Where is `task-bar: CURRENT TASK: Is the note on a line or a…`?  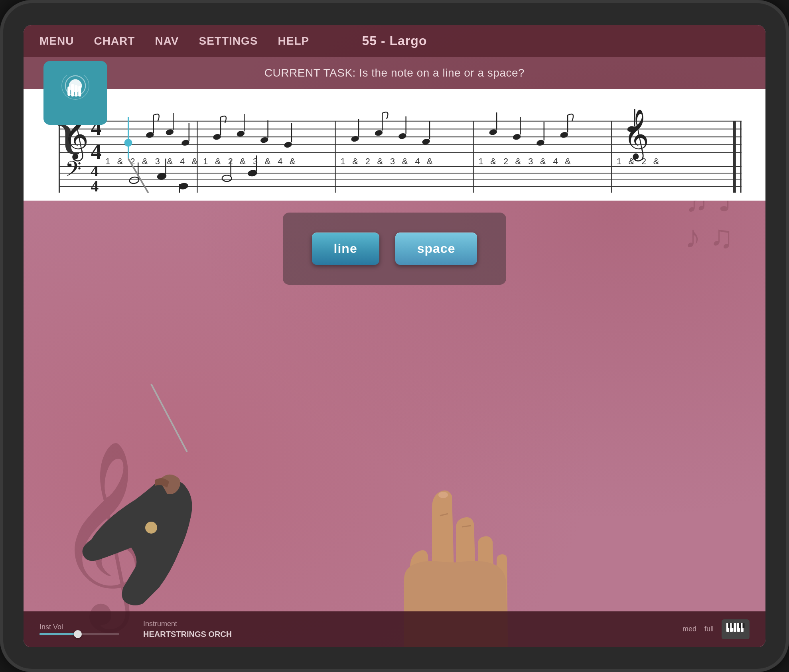
task-bar: CURRENT TASK: Is the note on a line or a… is located at coordinates (394, 73).